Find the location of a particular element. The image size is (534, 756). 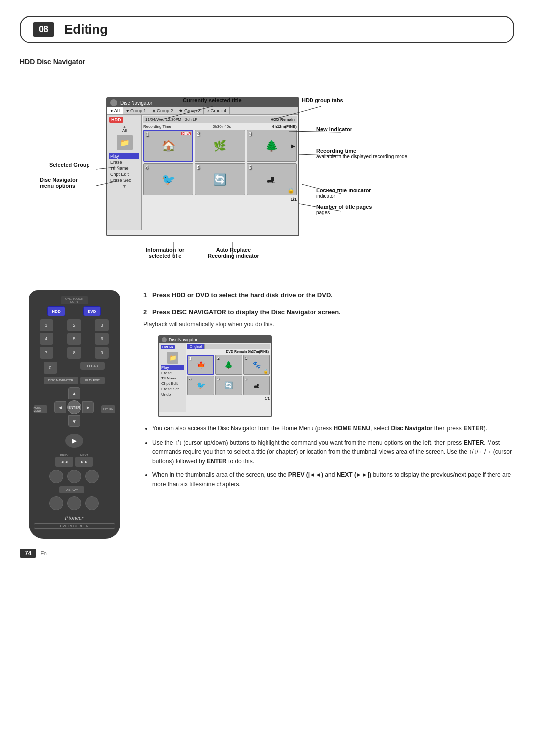

dn-title-text: Disc Navigator is located at coordinates (136, 103).